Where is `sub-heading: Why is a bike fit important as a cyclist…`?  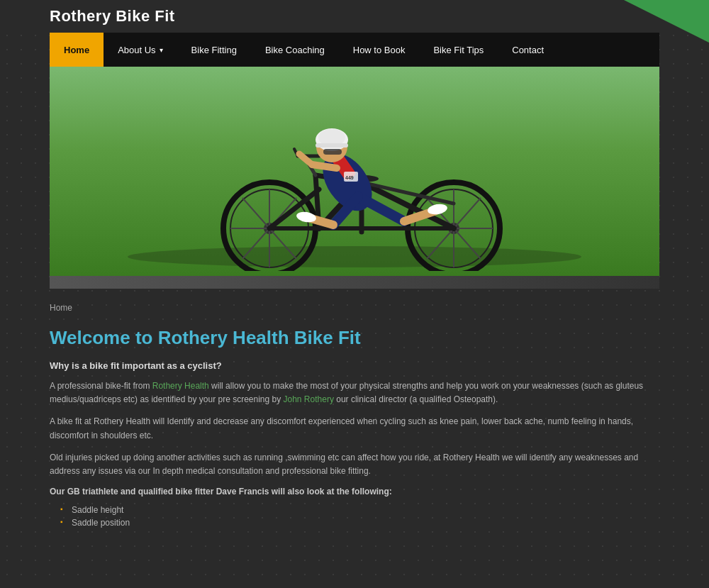
sub-heading: Why is a bike fit important as a cyclist… is located at coordinates (354, 366).